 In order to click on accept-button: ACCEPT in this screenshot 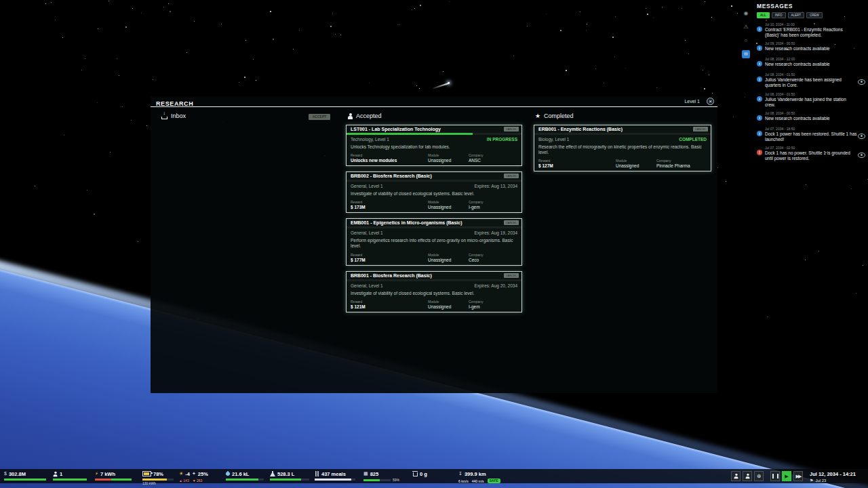, I will do `click(319, 117)`.